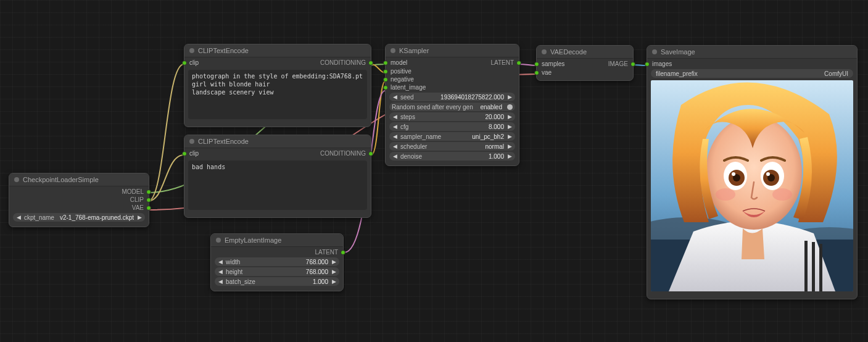  What do you see at coordinates (752, 73) in the screenshot?
I see `filename-prefix-field: filename_prefix ComfyUI` at bounding box center [752, 73].